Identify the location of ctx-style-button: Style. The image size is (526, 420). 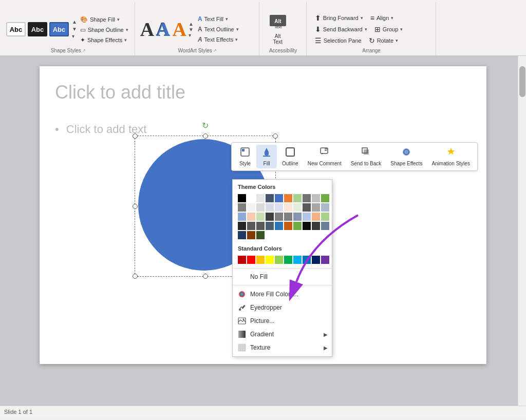
(245, 157).